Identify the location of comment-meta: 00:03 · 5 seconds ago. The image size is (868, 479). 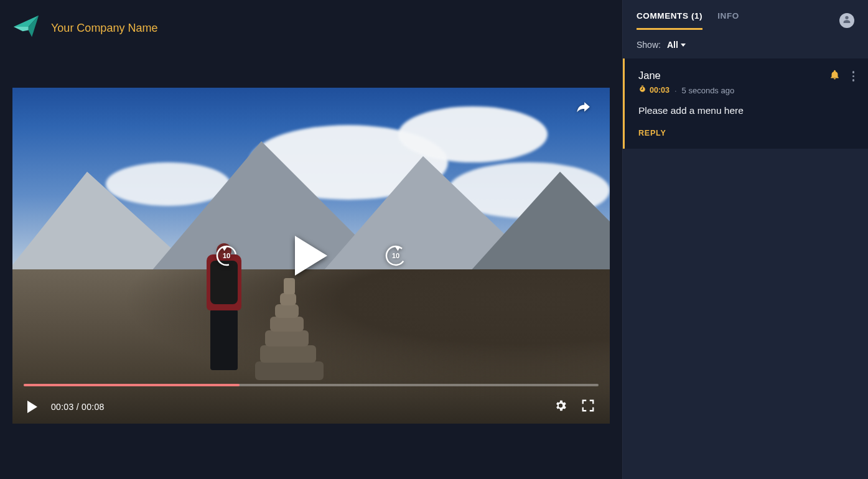
(730, 90).